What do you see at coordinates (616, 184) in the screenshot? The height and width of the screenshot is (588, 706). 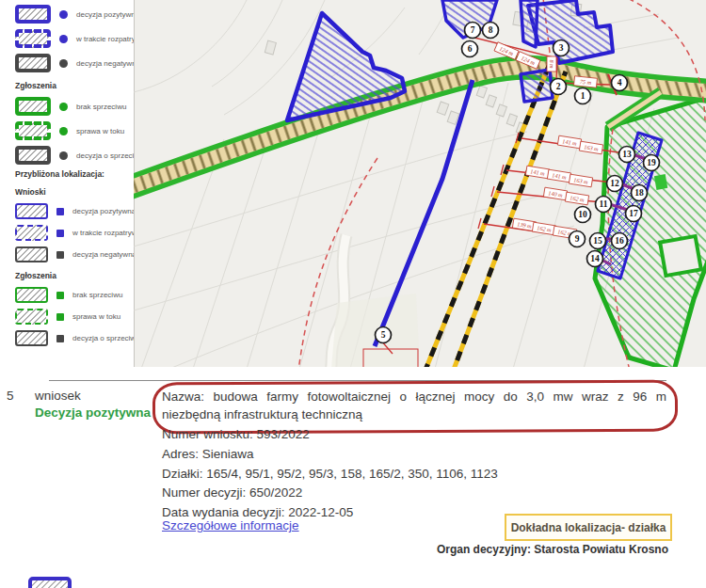 I see `map-marker-12: 12` at bounding box center [616, 184].